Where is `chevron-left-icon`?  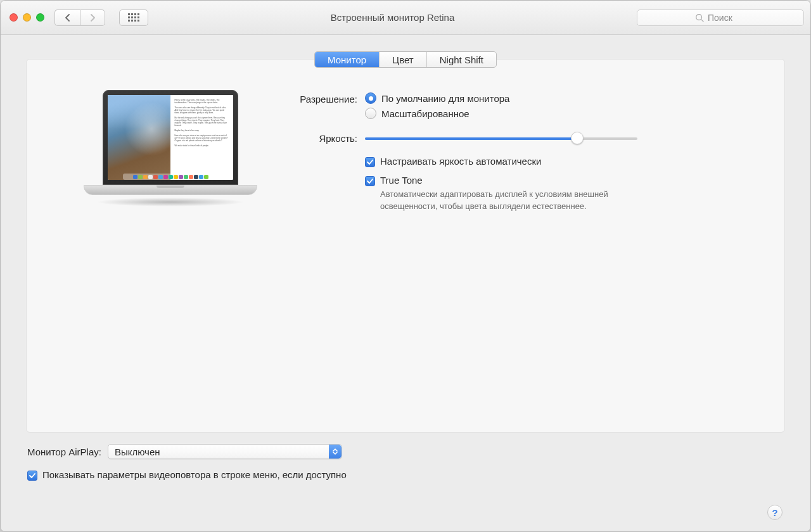
chevron-left-icon is located at coordinates (68, 18).